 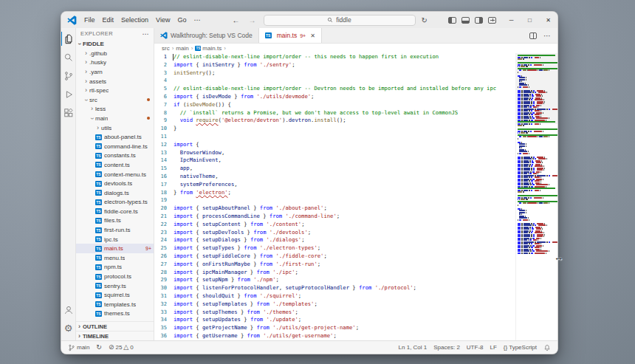 I want to click on code-line-12: 12import {, so click(x=335, y=145).